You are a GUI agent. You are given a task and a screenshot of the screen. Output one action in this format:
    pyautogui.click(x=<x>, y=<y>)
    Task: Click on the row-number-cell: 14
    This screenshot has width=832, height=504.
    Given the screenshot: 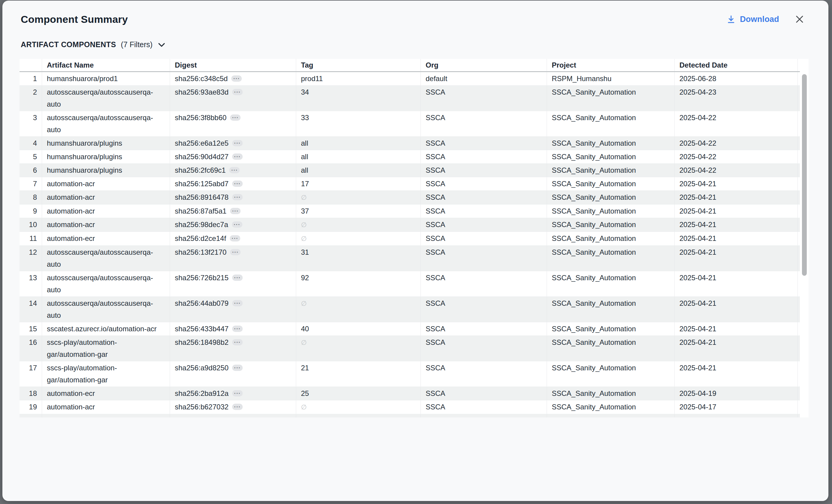 What is the action you would take?
    pyautogui.click(x=31, y=309)
    